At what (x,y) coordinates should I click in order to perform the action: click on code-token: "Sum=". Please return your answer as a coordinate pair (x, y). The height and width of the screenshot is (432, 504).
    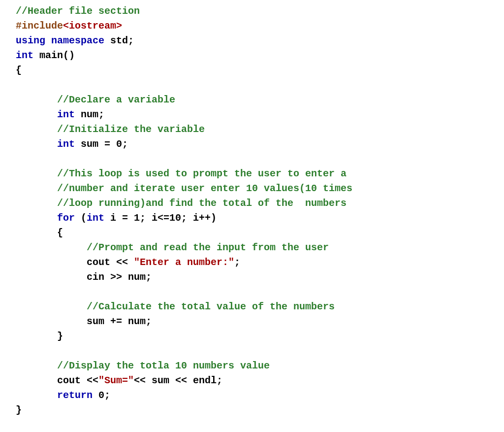
    Looking at the image, I should click on (116, 380).